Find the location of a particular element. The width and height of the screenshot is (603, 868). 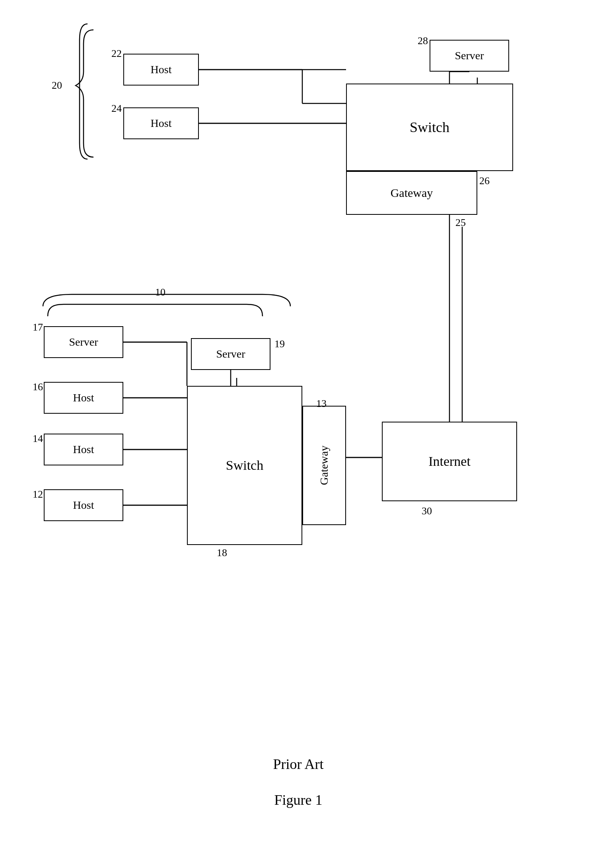

server19-box: Server is located at coordinates (231, 354).